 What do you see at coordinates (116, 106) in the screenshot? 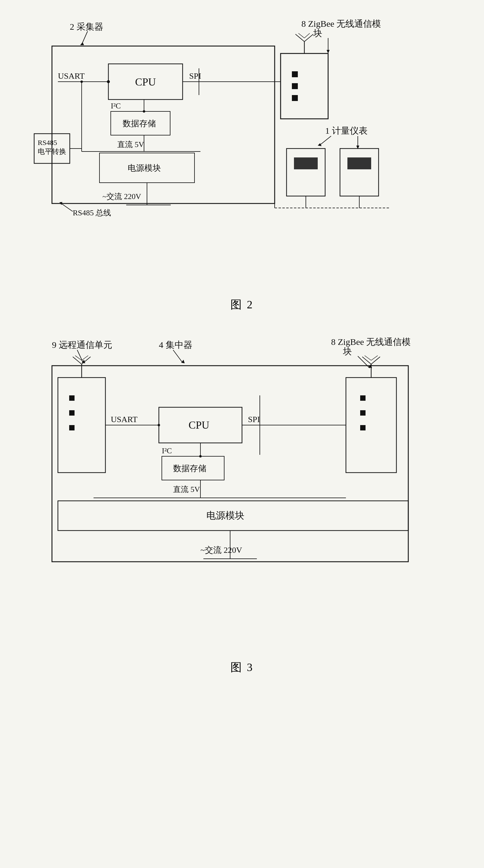
I see `label-i2c-d2: I²C` at bounding box center [116, 106].